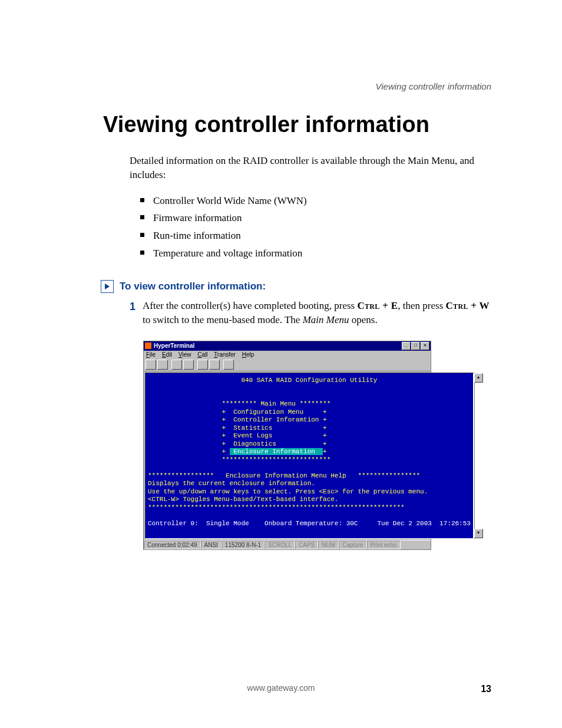 The width and height of the screenshot is (562, 728). What do you see at coordinates (287, 492) in the screenshot?
I see `help-line: Use the up/down arrow keys to select. Pr…` at bounding box center [287, 492].